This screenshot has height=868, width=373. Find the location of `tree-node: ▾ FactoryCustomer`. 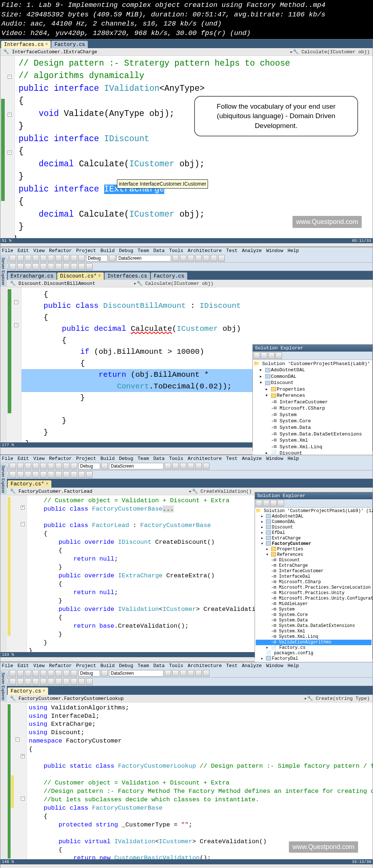

tree-node: ▾ FactoryCustomer is located at coordinates (314, 544).